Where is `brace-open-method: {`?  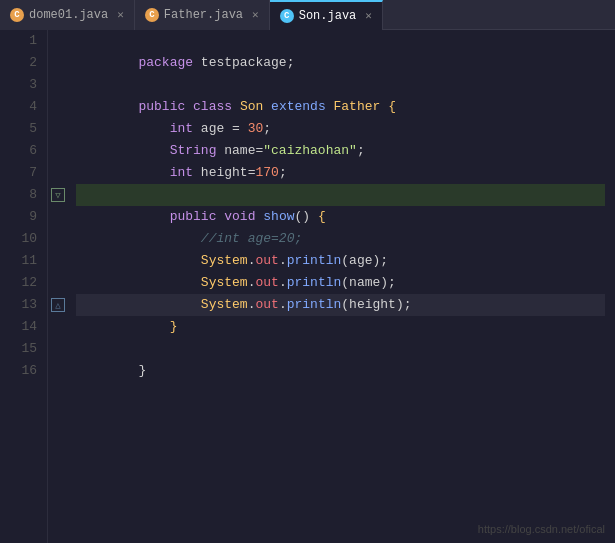 brace-open-method: { is located at coordinates (322, 216).